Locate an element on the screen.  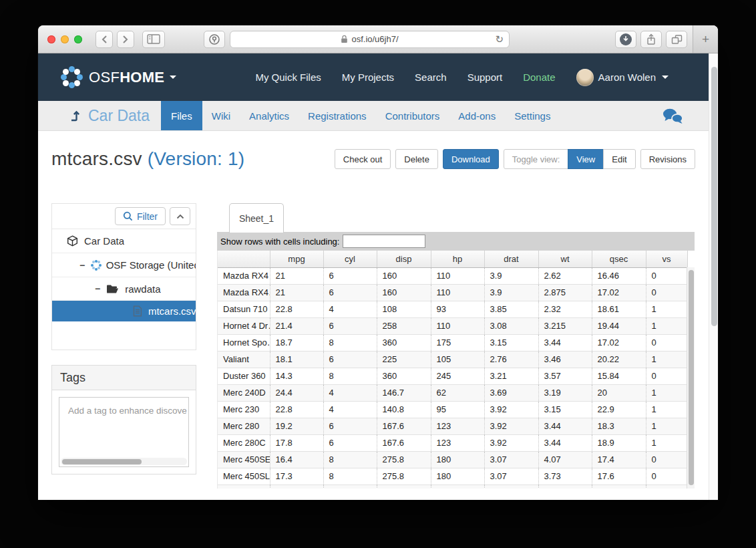
forward-button is located at coordinates (126, 39).